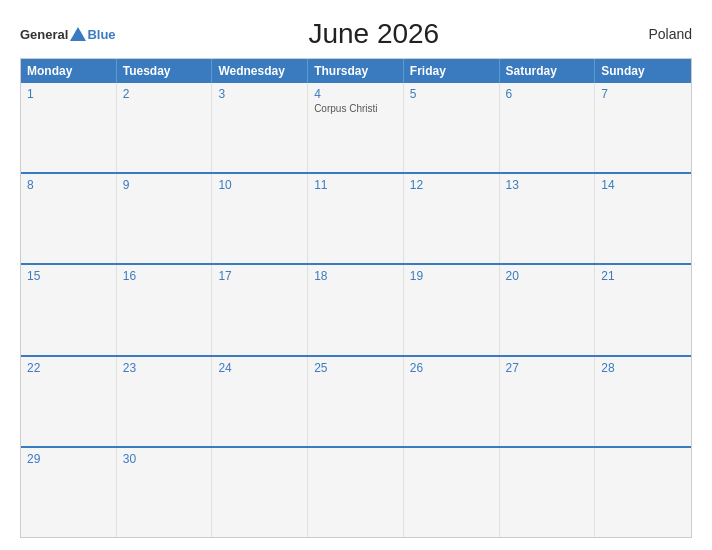  Describe the element at coordinates (452, 310) in the screenshot. I see `cell-19: 19` at that location.